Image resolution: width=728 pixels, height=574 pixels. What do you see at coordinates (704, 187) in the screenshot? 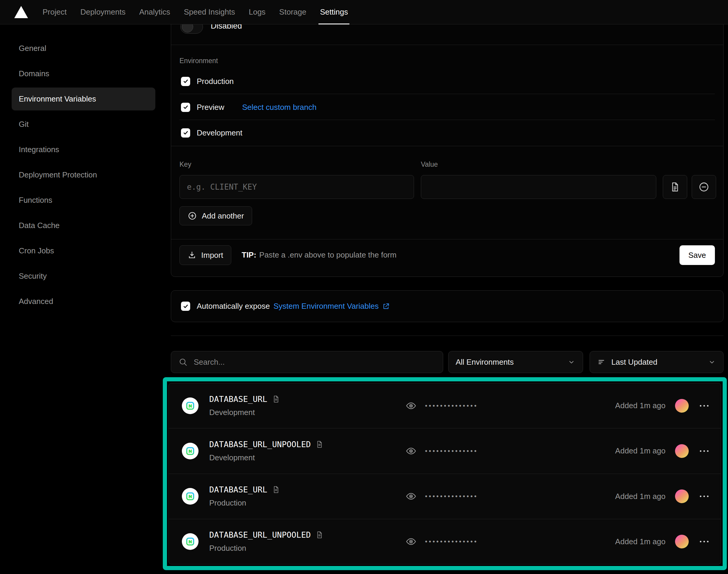
I see `minus-circle-icon` at bounding box center [704, 187].